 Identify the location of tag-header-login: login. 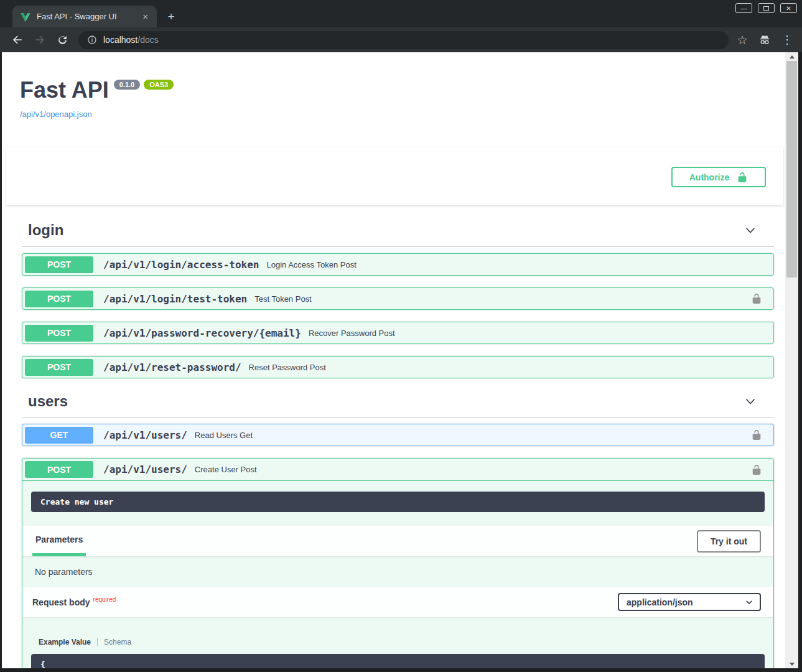
(398, 234).